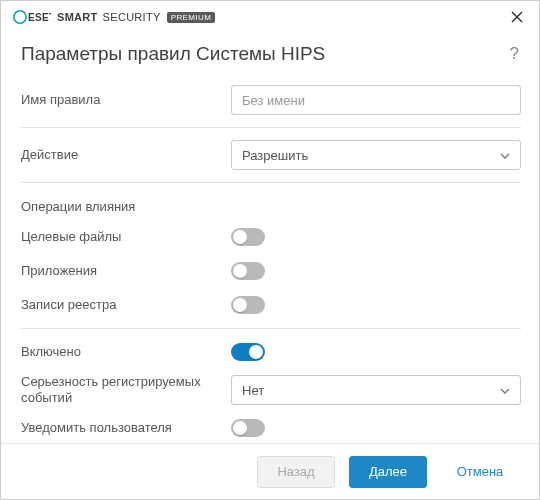  What do you see at coordinates (271, 237) in the screenshot?
I see `target-files-row: Целевые файлы` at bounding box center [271, 237].